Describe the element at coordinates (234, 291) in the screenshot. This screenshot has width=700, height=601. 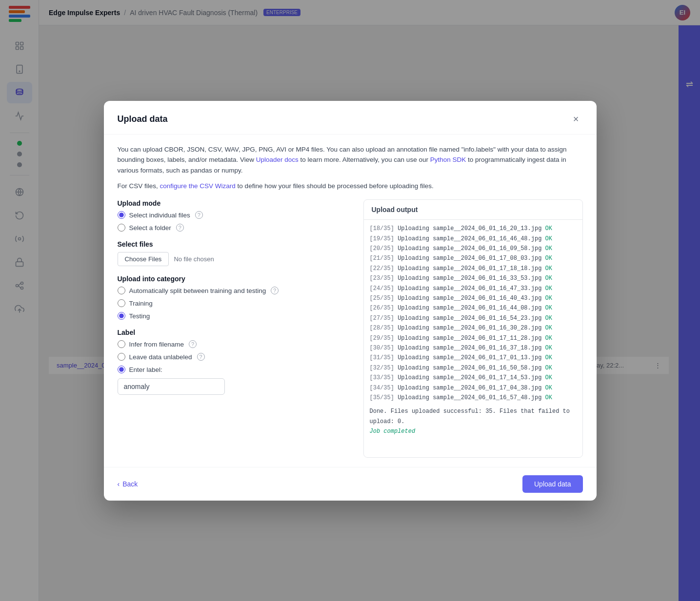
I see `category-auto-option: Automatically split between training and…` at that location.